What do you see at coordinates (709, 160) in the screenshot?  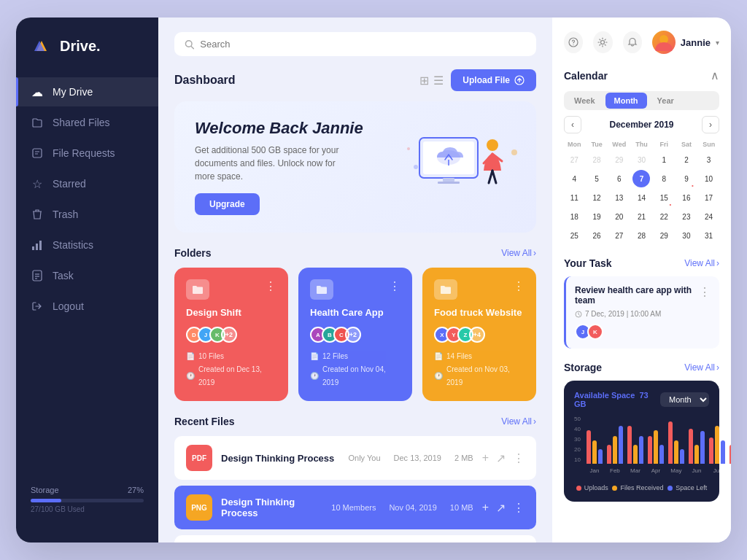 I see `cal-day: 3` at bounding box center [709, 160].